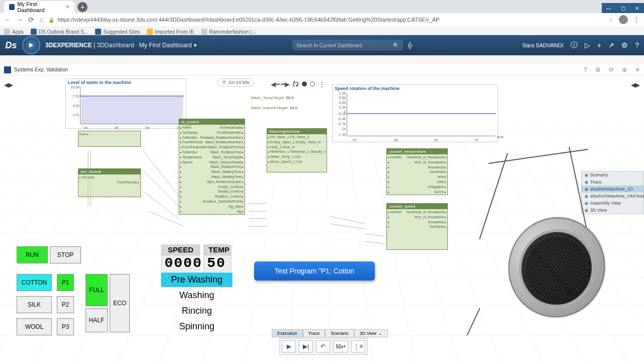 The image size is (644, 362). What do you see at coordinates (533, 244) in the screenshot?
I see `washing-machine-3d` at bounding box center [533, 244].